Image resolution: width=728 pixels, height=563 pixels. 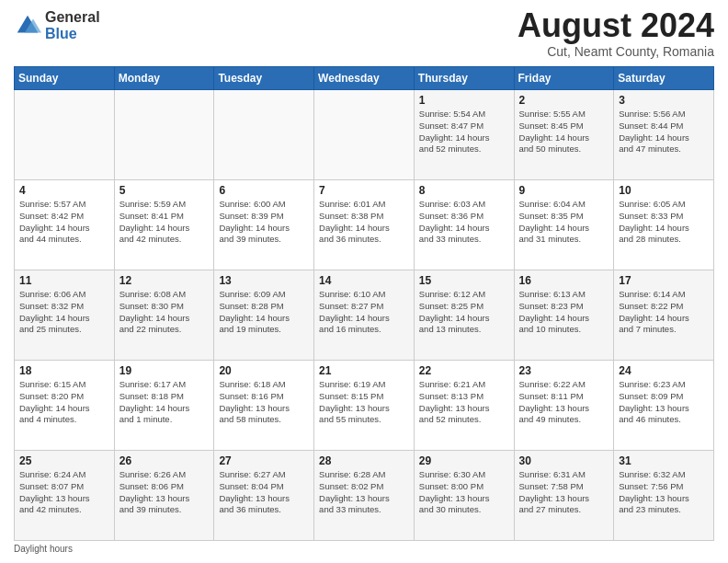 I want to click on calendar-cell-17: 14Sunrise: 6:10 AM Sunset: 8:27 PM Dayli…, so click(x=364, y=316).